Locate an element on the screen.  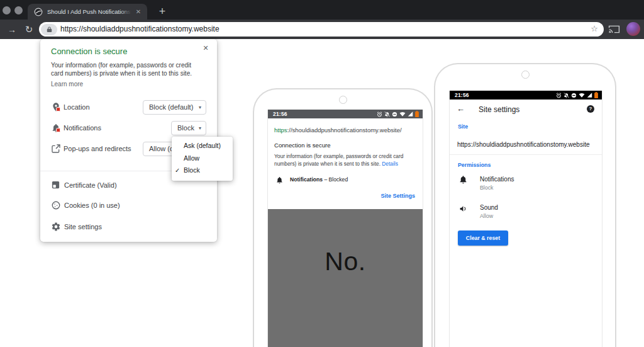
permission-row-location: Location Block (default) ▾ is located at coordinates (128, 107).